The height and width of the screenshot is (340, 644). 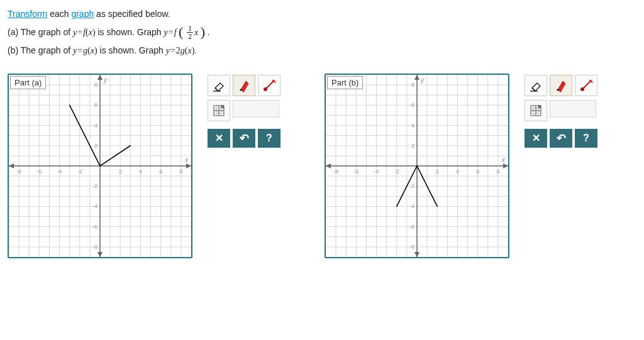 I want to click on line-a: (a) The graph of y=f(x) is shown. Graph …, so click(x=322, y=32).